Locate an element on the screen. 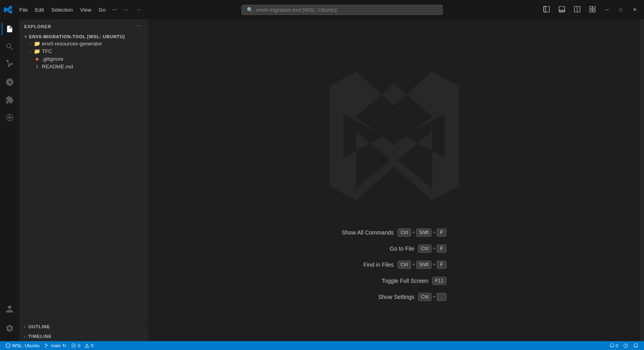 This screenshot has width=644, height=350. readme-icon: ℹ is located at coordinates (37, 67).